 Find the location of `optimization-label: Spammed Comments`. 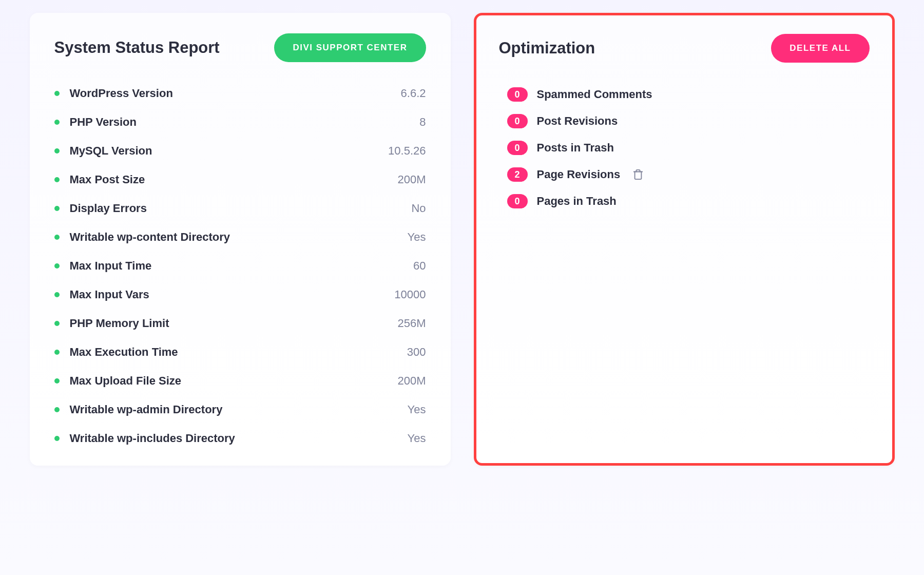

optimization-label: Spammed Comments is located at coordinates (594, 94).